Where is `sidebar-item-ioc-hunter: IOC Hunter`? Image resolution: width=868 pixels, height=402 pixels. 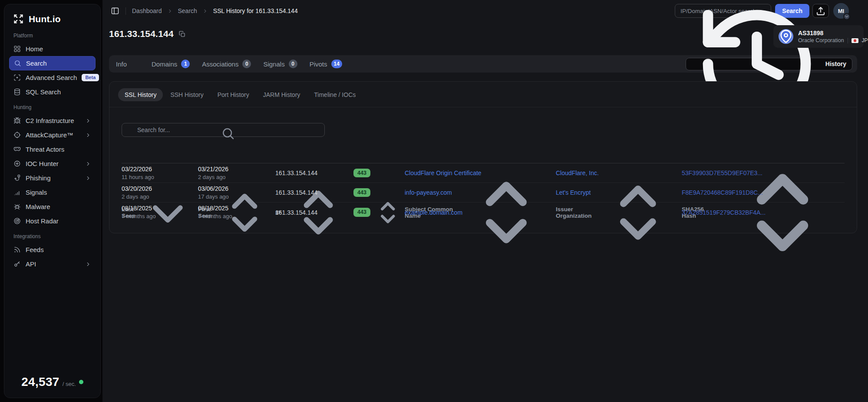
sidebar-item-ioc-hunter: IOC Hunter is located at coordinates (52, 163).